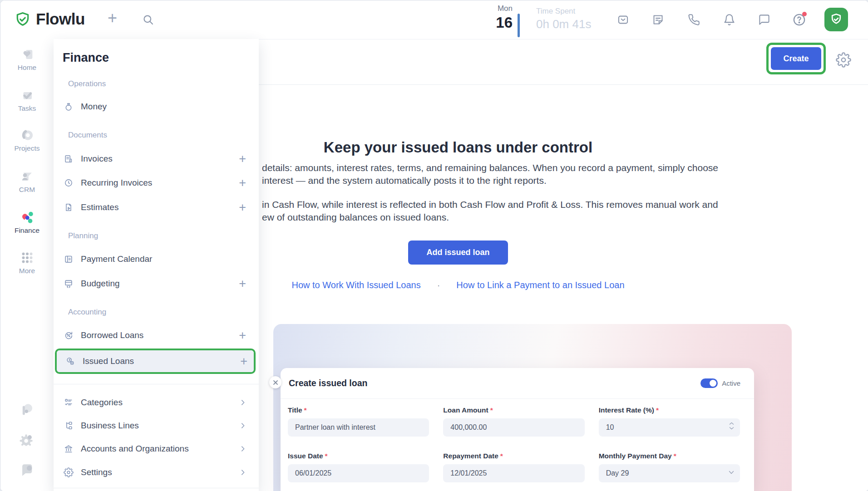 The height and width of the screenshot is (491, 868). What do you see at coordinates (27, 262) in the screenshot?
I see `sidebar-item-more: More` at bounding box center [27, 262].